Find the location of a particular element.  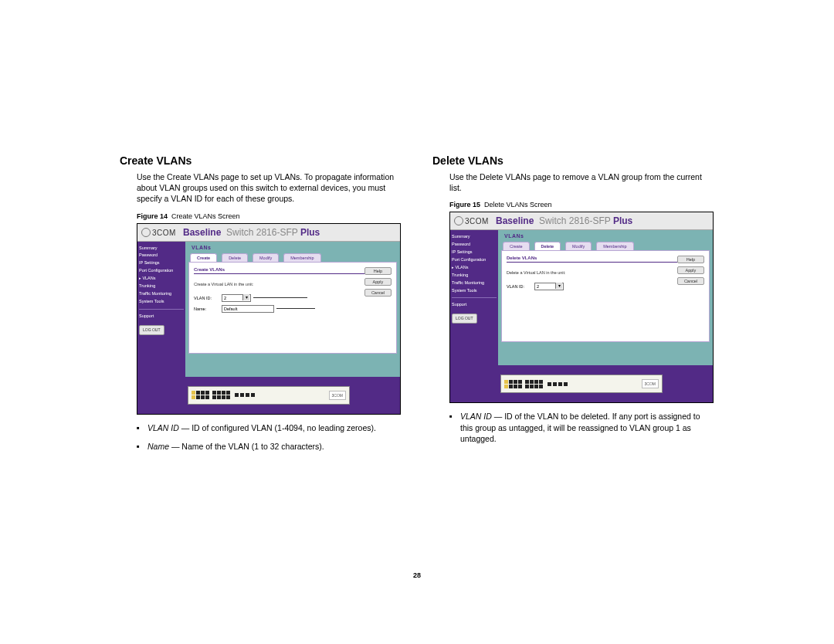

screenshot-delete-vlans: 3COM Baseline Switch 2816-SFP Plus Summa… is located at coordinates (581, 307).